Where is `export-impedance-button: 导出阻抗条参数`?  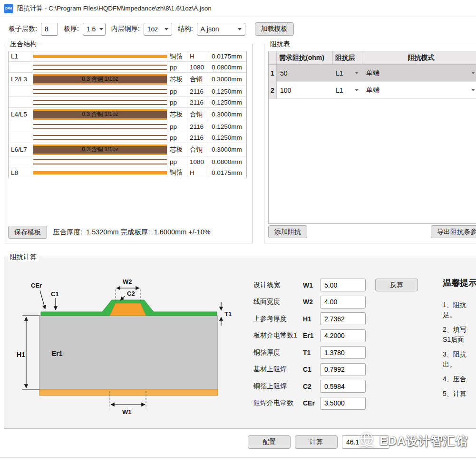
export-impedance-button: 导出阻抗条参数 is located at coordinates (454, 232).